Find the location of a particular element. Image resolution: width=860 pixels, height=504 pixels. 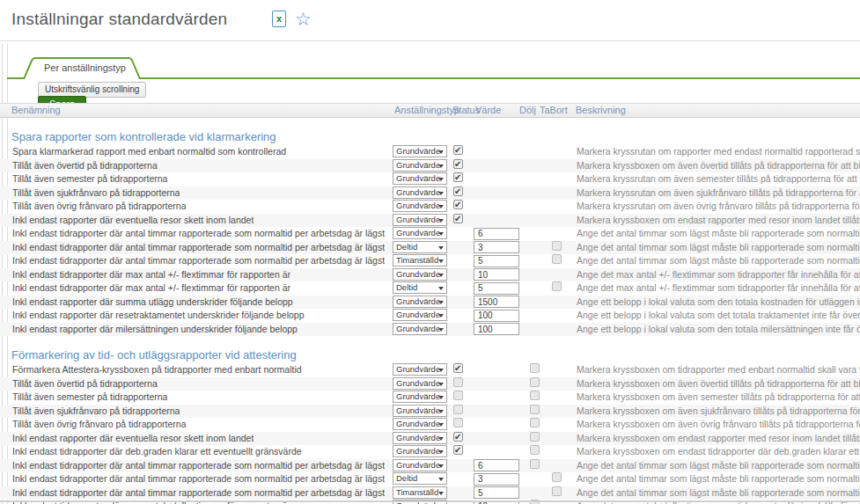

row-description: Markera kryssrutan om även övrig frånvar… is located at coordinates (718, 207).